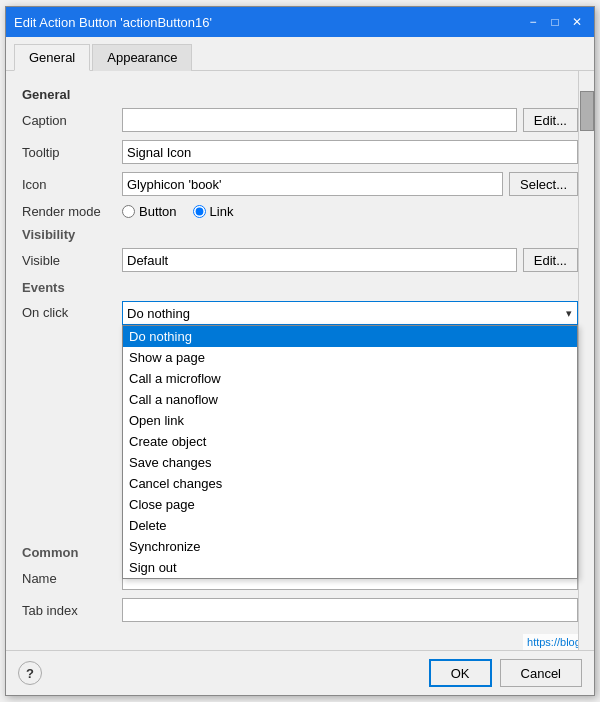 The image size is (600, 702). I want to click on on-click-dropdown-wrapper: Do nothing ▾ Do nothing Show a page Call…, so click(350, 313).